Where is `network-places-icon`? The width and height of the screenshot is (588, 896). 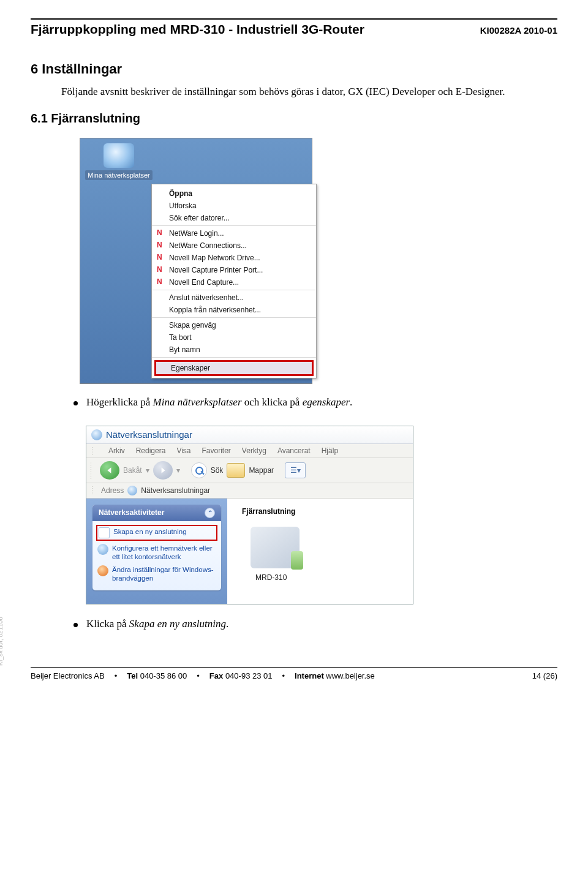
network-places-icon is located at coordinates (119, 156).